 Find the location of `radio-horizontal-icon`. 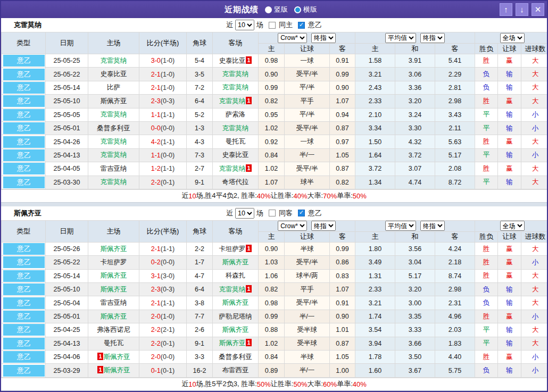

radio-horizontal-icon is located at coordinates (298, 10).